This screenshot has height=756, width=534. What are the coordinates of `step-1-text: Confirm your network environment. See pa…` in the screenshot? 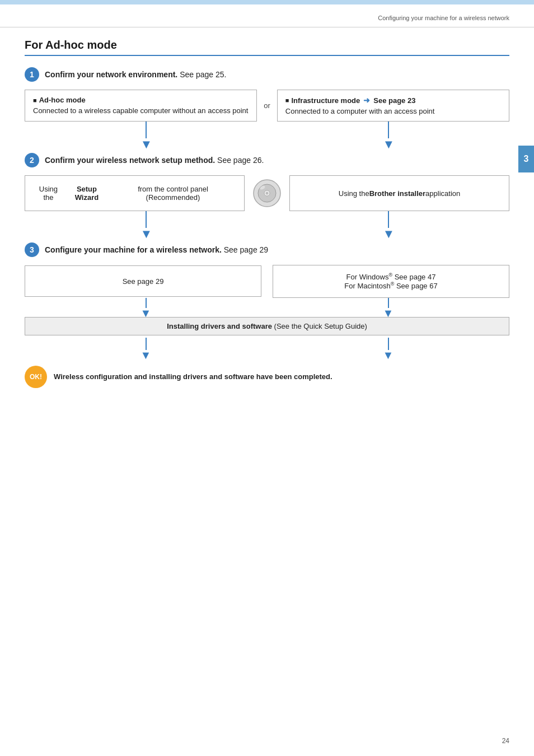 It's located at (135, 74).